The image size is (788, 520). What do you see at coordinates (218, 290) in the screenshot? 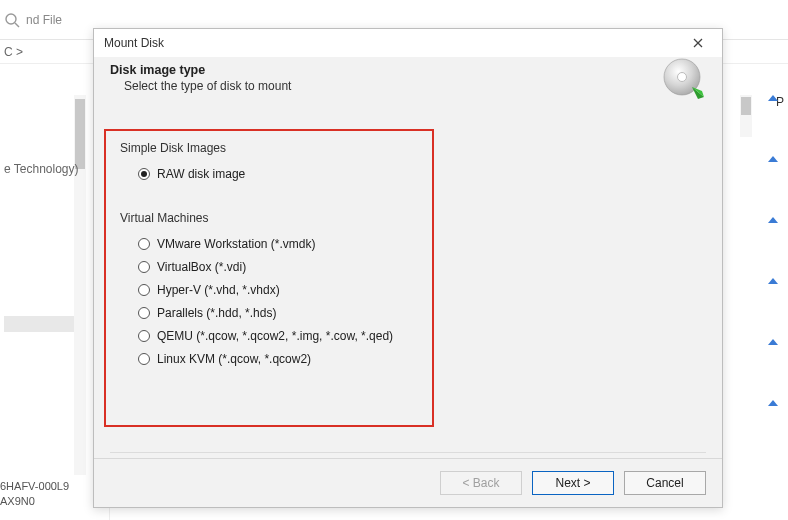
I see `radio-label: Hyper-V (*.vhd, *.vhdx)` at bounding box center [218, 290].